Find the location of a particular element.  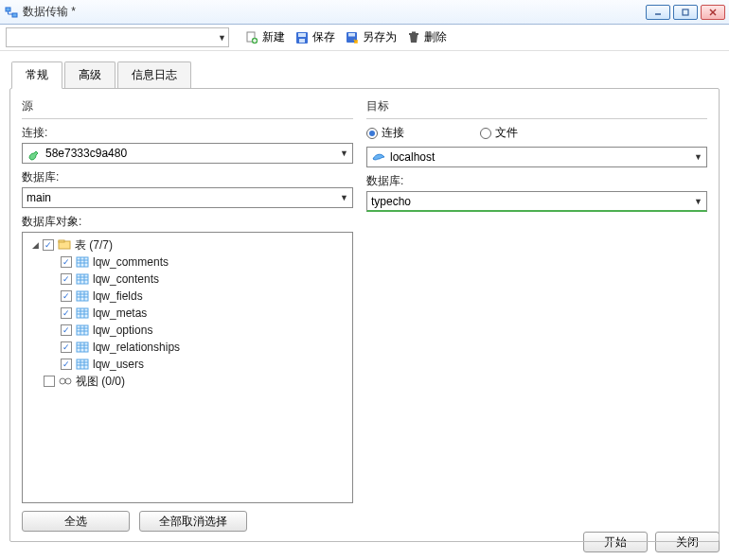

source-database-value: main is located at coordinates (184, 198).